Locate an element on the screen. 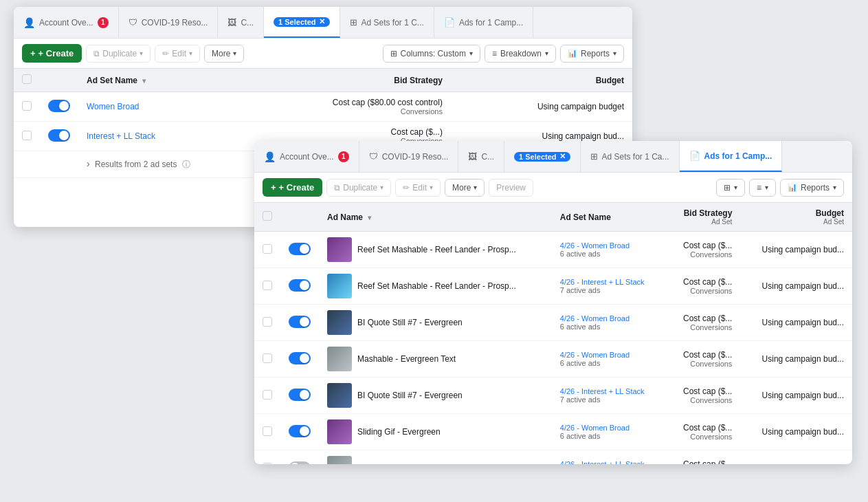 This screenshot has width=868, height=502. front-more-label: More is located at coordinates (462, 188).